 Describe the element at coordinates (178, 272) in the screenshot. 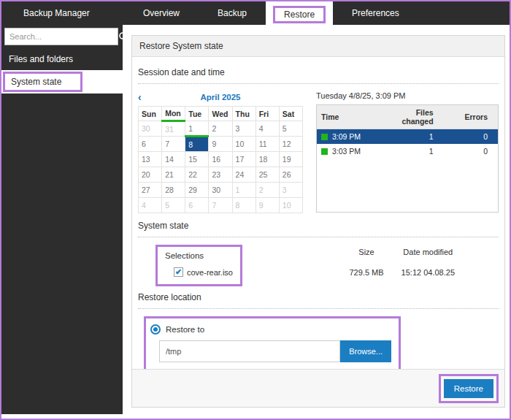

I see `checkbox-checked-icon: ✔` at that location.